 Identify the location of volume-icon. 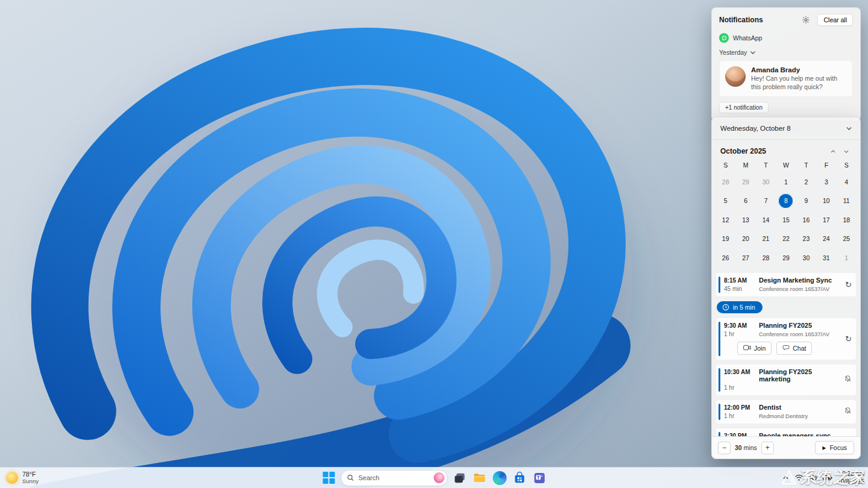
(813, 478).